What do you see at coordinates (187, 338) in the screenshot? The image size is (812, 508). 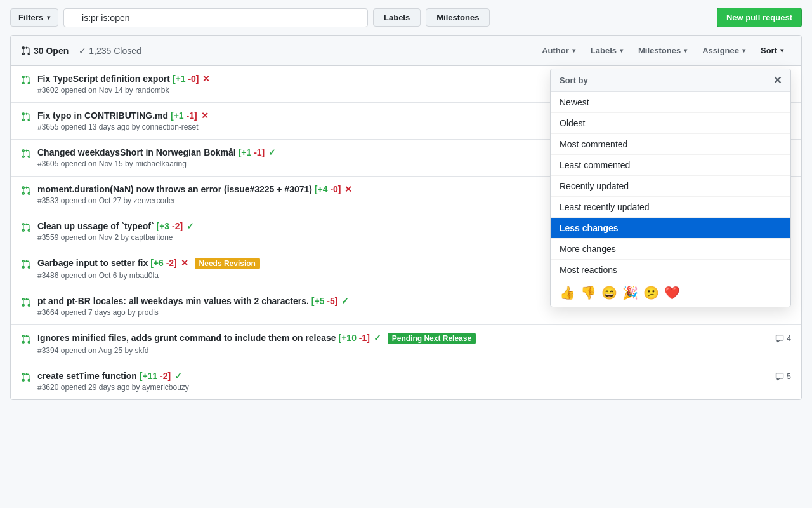 I see `pr-title-link: Ignores minified files, adds grunt comma…` at bounding box center [187, 338].